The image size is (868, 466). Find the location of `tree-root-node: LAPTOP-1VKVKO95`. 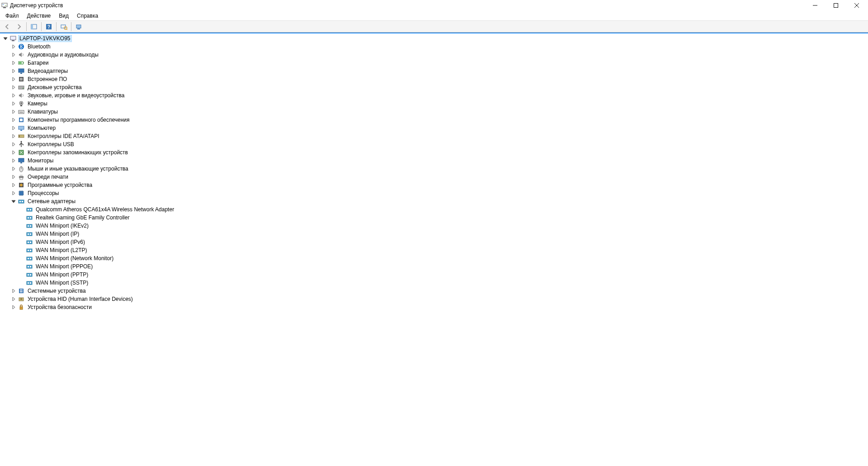

tree-root-node: LAPTOP-1VKVKO95 is located at coordinates (435, 38).